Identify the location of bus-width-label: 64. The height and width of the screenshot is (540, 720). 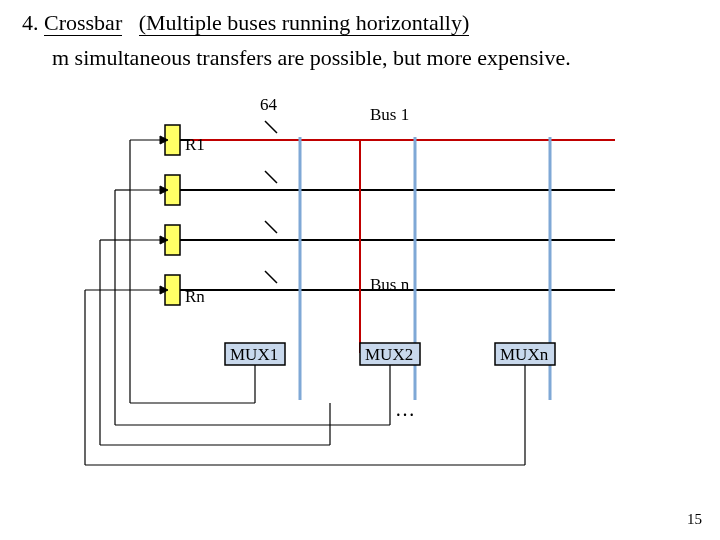
(268, 105).